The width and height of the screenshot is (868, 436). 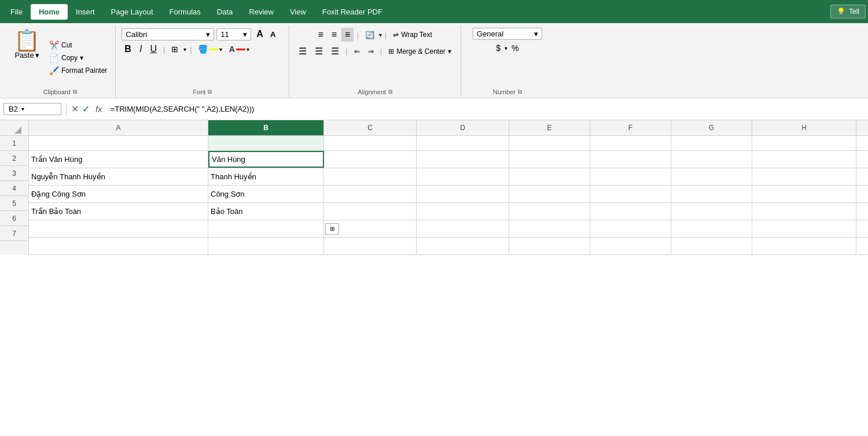 What do you see at coordinates (631, 177) in the screenshot?
I see `cell-f3` at bounding box center [631, 177].